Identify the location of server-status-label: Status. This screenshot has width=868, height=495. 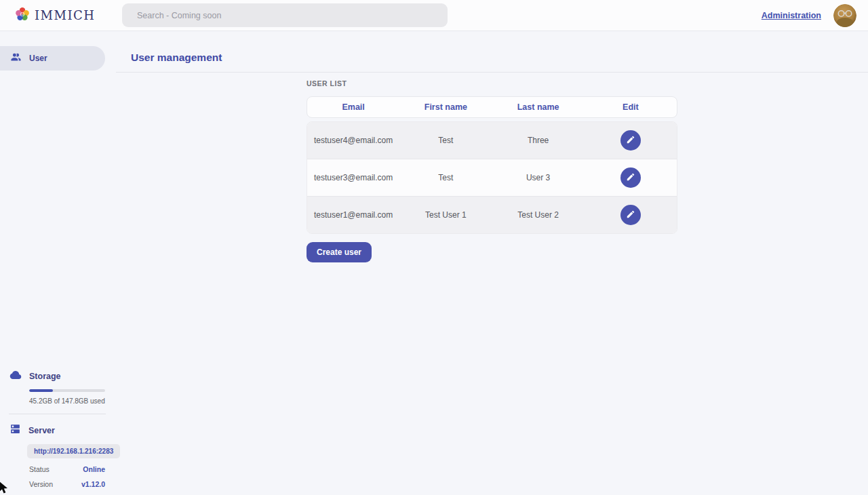
(39, 469).